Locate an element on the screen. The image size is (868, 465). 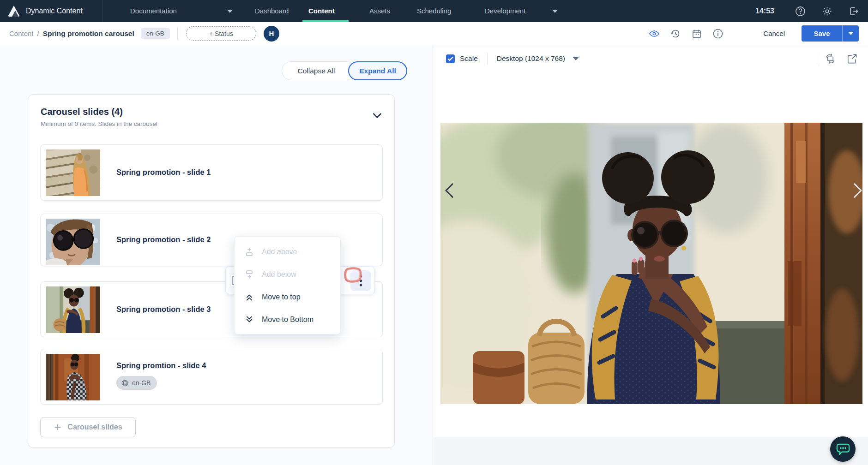
insert-above-icon is located at coordinates (249, 252).